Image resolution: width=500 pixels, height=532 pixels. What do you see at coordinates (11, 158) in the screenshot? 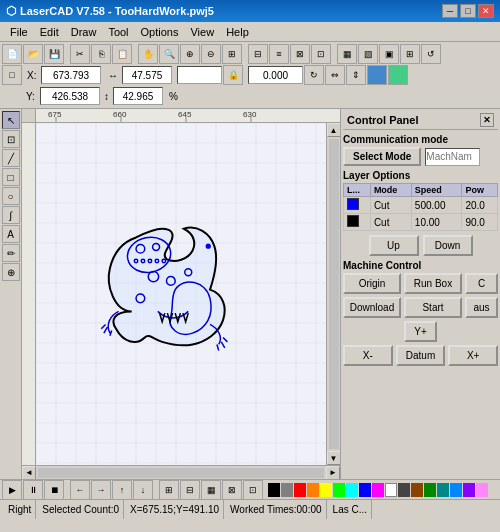
I see `line-tool: ╱` at bounding box center [11, 158].